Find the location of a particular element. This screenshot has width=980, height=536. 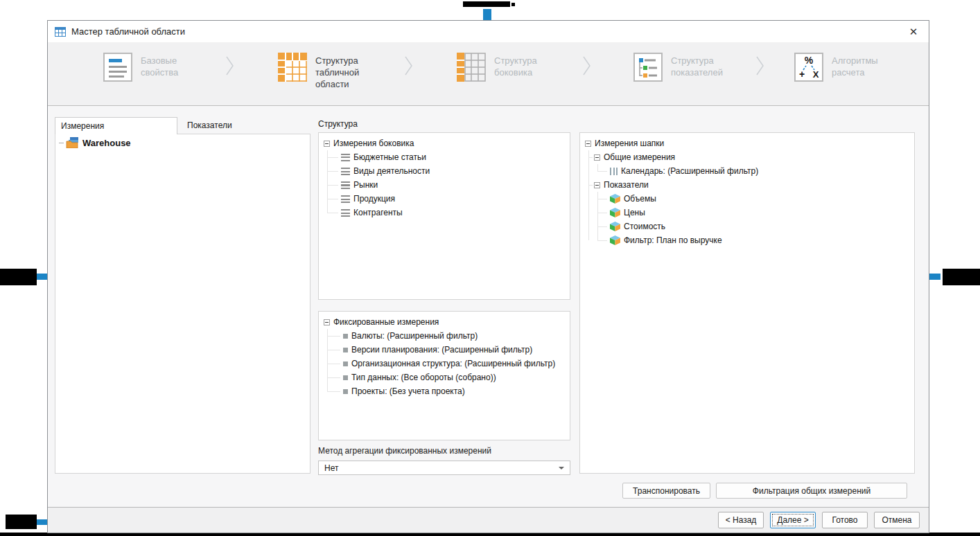

step-sidebar-structure: Структура боковика is located at coordinates (505, 67).